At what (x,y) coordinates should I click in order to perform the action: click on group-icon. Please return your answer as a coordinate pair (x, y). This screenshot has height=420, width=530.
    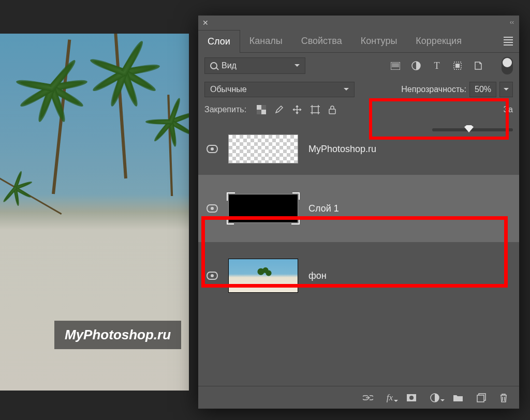
    Looking at the image, I should click on (458, 398).